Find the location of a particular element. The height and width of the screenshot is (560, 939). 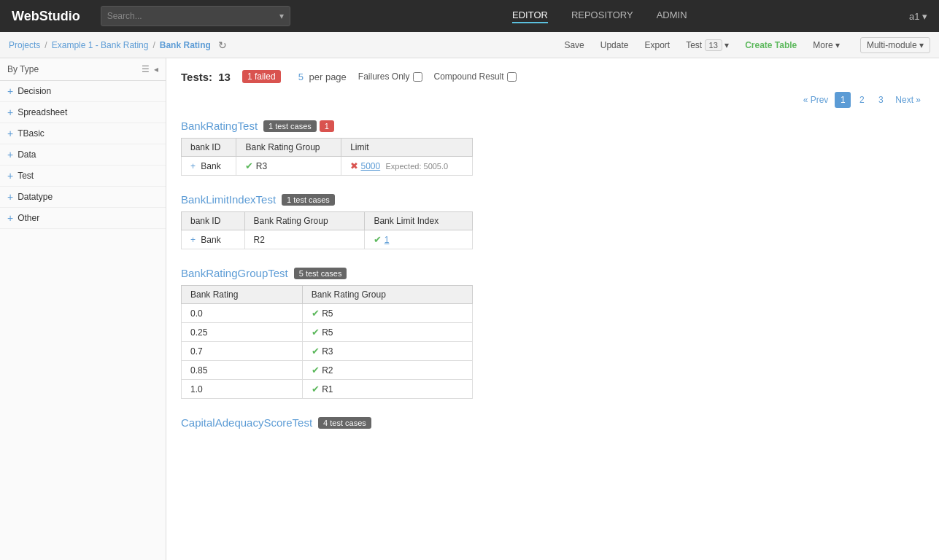

save-button: Save is located at coordinates (573, 45).